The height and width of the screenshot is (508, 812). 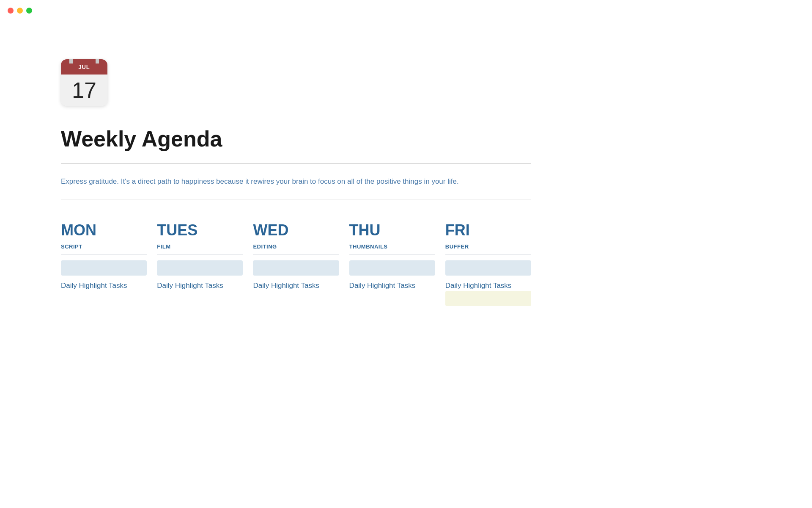 What do you see at coordinates (488, 230) in the screenshot?
I see `day-name-fri: FRI` at bounding box center [488, 230].